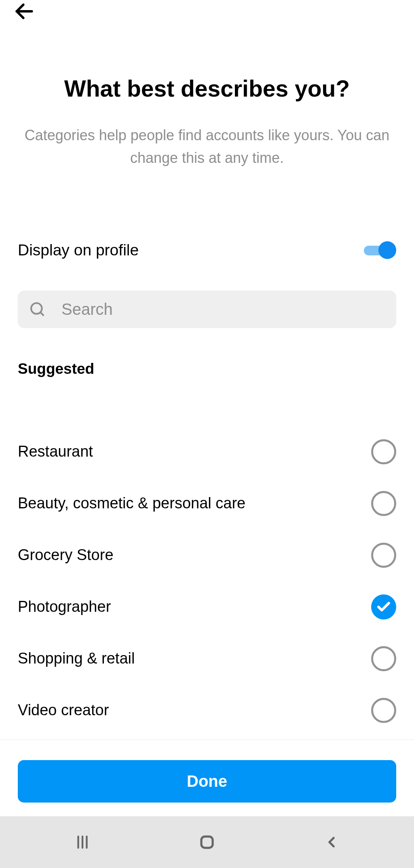 This screenshot has height=868, width=414. I want to click on system-back-button, so click(332, 842).